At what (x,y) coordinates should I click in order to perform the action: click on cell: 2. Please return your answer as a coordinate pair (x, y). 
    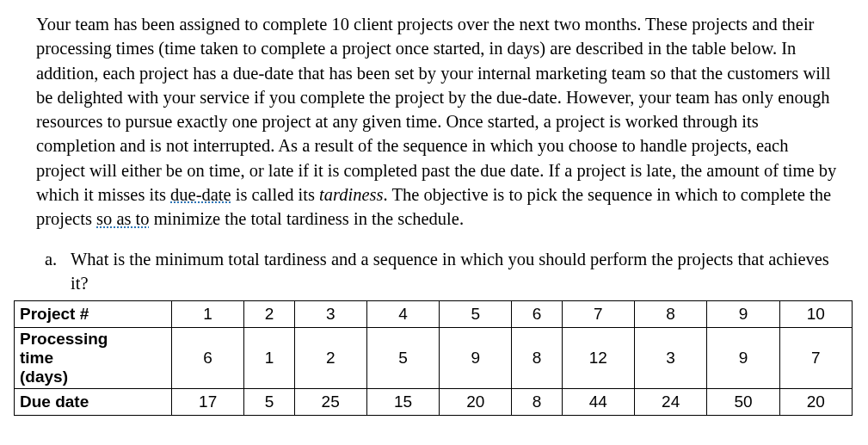
    Looking at the image, I should click on (330, 358).